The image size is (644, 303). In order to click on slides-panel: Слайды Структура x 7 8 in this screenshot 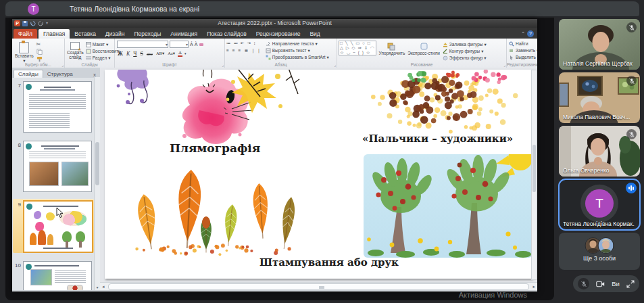, I will do `click(57, 179)`.